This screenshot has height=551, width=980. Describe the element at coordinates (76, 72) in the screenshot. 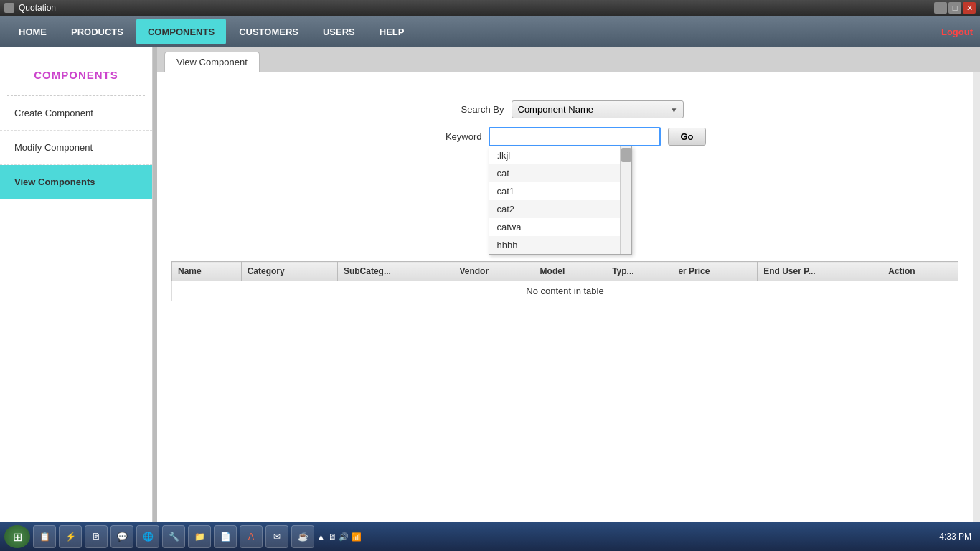

I see `sidebar-title: COMPONENTS` at that location.